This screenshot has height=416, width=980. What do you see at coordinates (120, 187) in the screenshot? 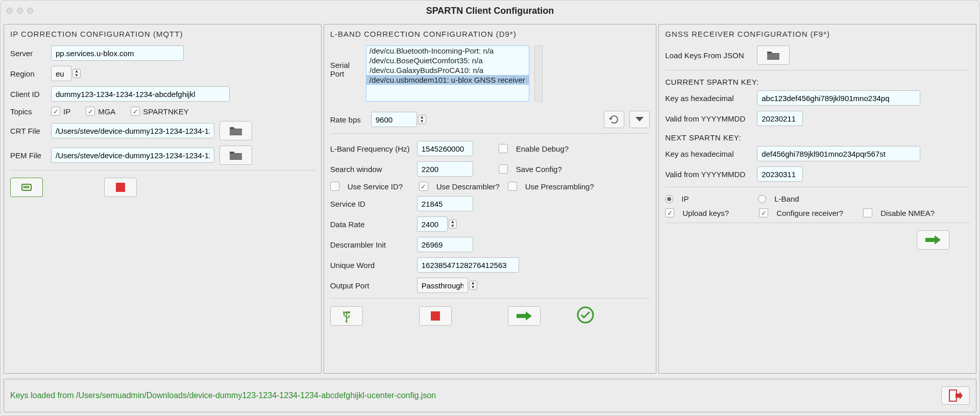
I see `disconnect-ip-button` at bounding box center [120, 187].